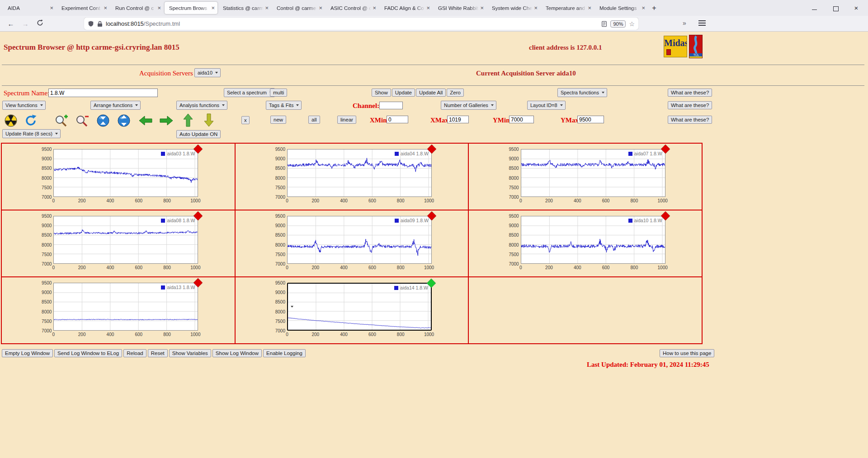  Describe the element at coordinates (514, 8) in the screenshot. I see `browser-tab-10: System wide Che×` at that location.